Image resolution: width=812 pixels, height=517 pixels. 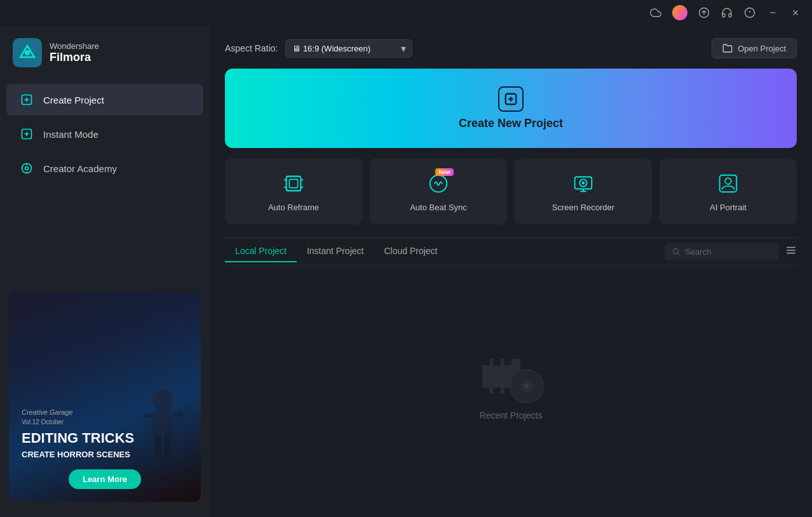 I want to click on aspect-ratio-select: 🖥 16:9 (Widescreen) 4:3 1:1 9:16, so click(x=349, y=48).